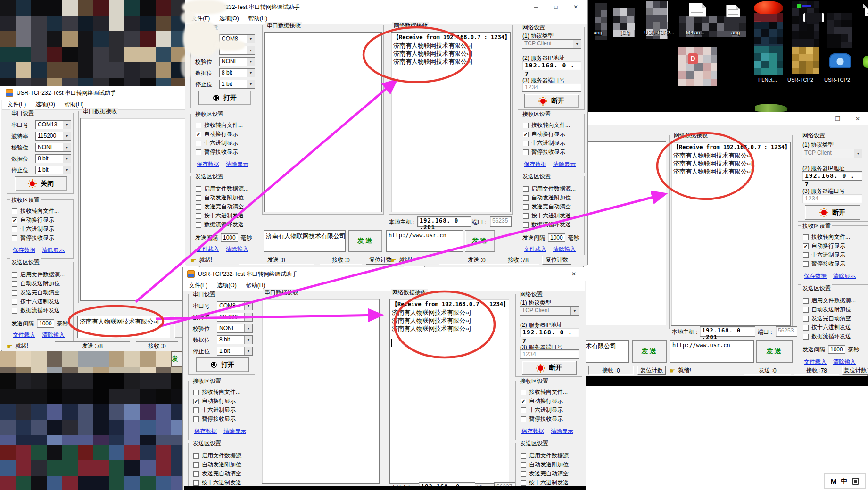  I want to click on disconnect-button: 断开, so click(552, 101).